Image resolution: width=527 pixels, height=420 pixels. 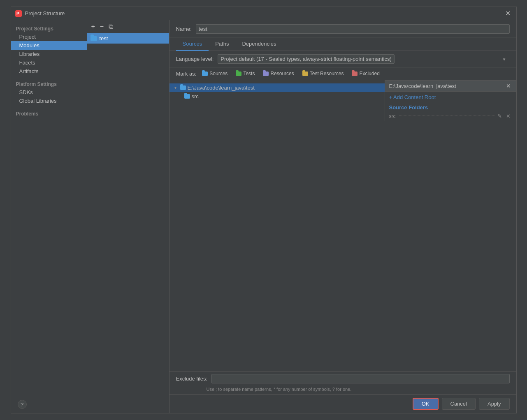 What do you see at coordinates (104, 39) in the screenshot?
I see `module-name: test` at bounding box center [104, 39].